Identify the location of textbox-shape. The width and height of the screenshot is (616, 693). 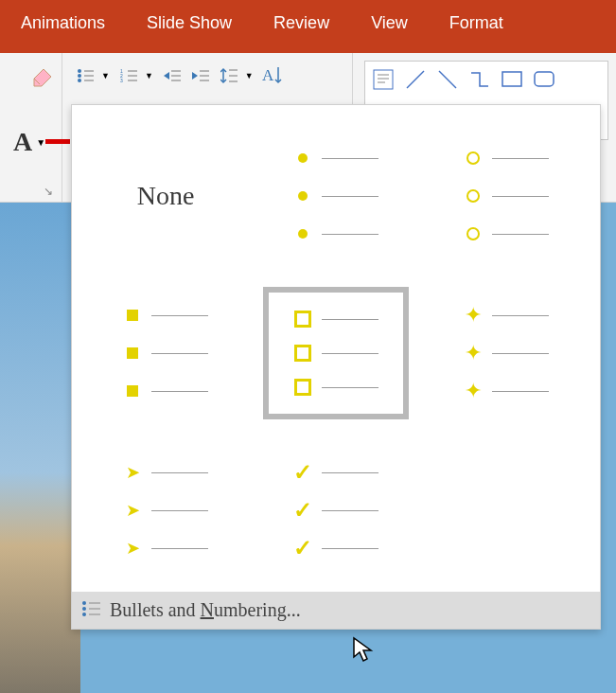
(383, 80).